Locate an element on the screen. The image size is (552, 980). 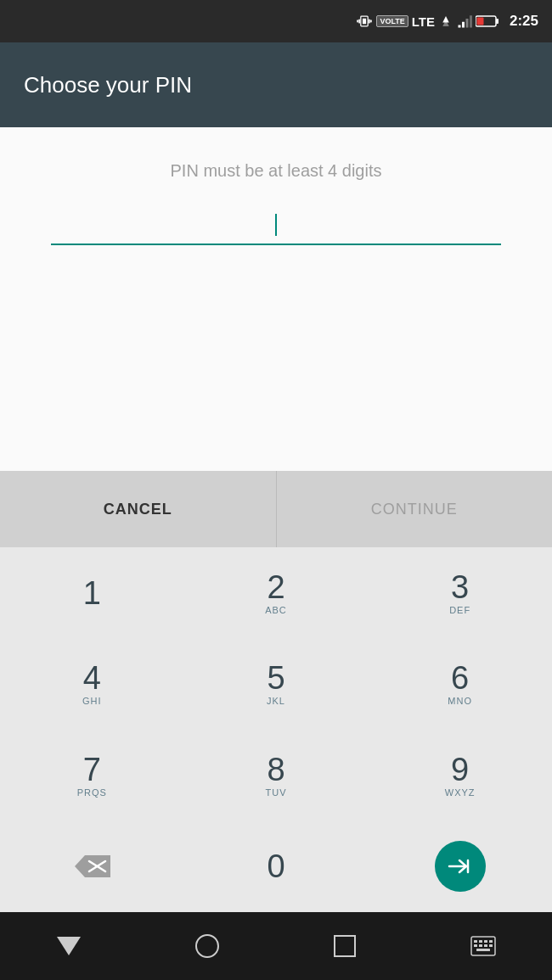
backspace-icon is located at coordinates (92, 866).